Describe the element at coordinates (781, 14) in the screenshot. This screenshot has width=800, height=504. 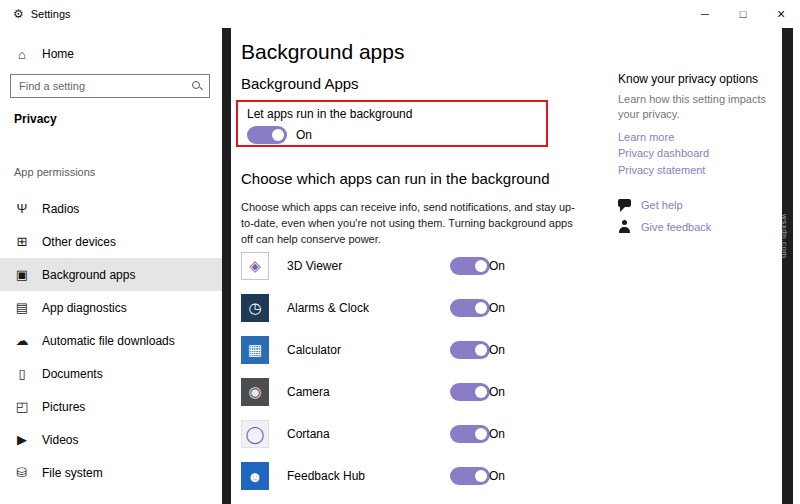
I see `close-icon: ×` at that location.